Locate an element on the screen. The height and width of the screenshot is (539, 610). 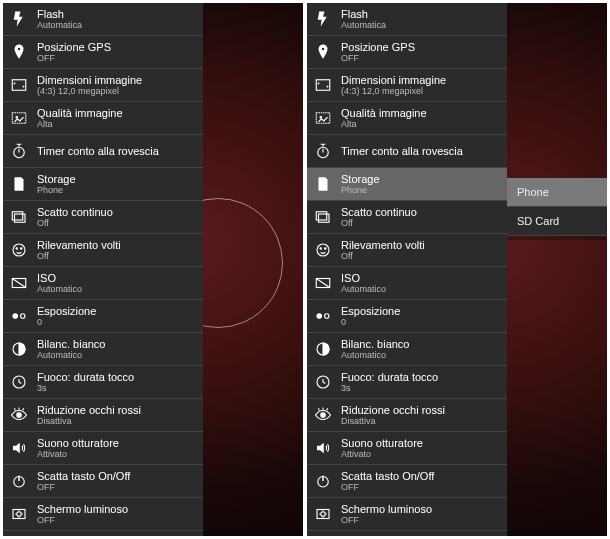
face-icon is located at coordinates (323, 250).